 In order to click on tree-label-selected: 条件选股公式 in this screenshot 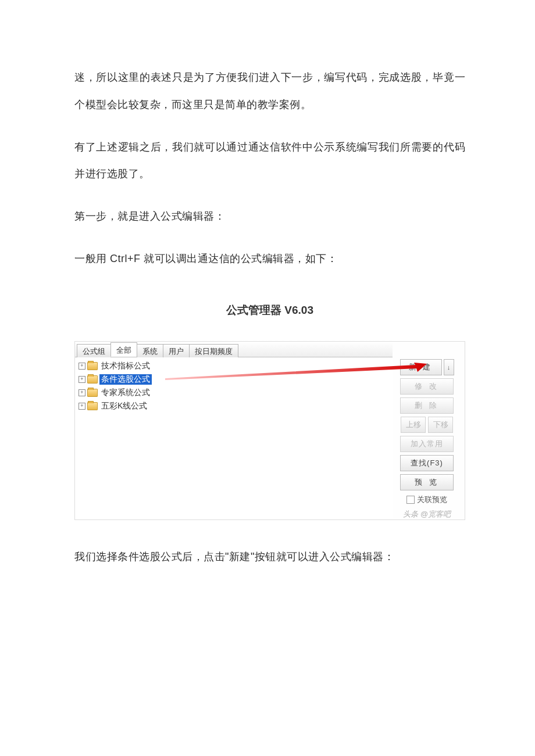, I will do `click(126, 379)`.